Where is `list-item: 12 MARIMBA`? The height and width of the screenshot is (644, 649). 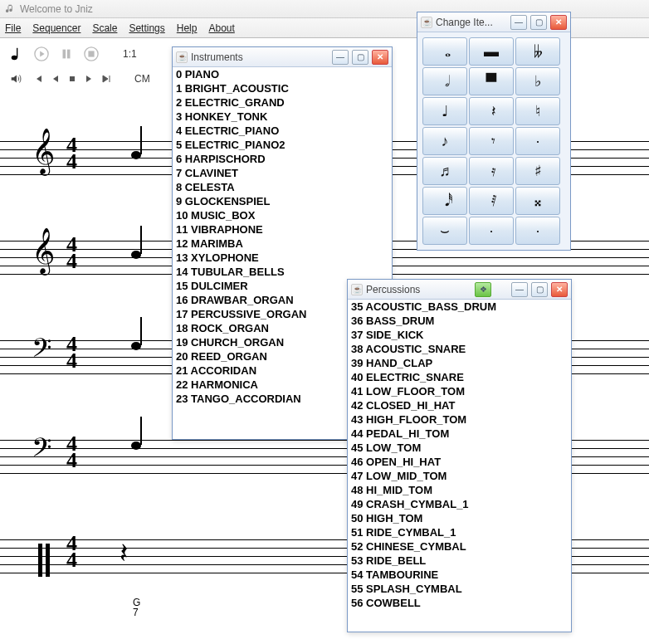
list-item: 12 MARIMBA is located at coordinates (282, 244).